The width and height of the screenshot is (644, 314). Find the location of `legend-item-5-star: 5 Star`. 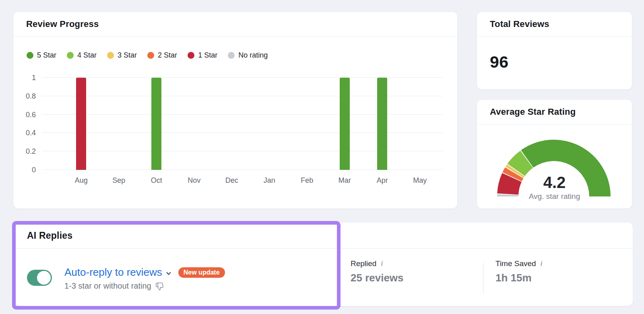

legend-item-5-star: 5 Star is located at coordinates (41, 56).